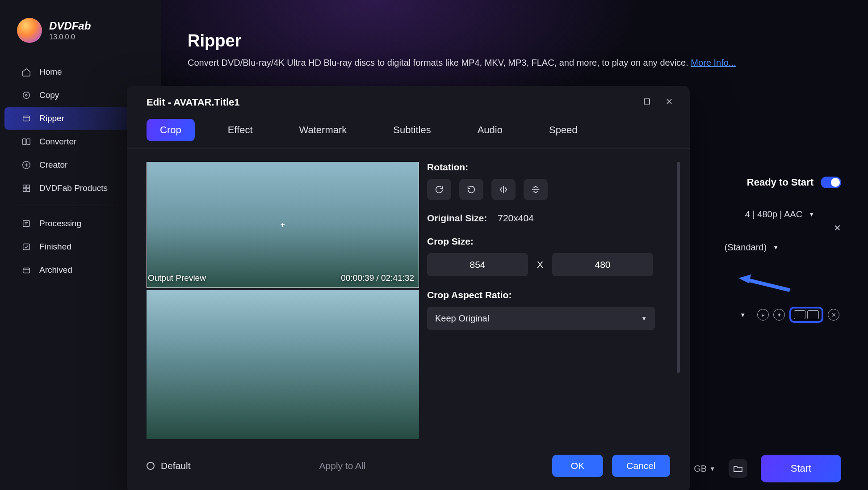  I want to click on annotation-arrow-icon, so click(765, 283).